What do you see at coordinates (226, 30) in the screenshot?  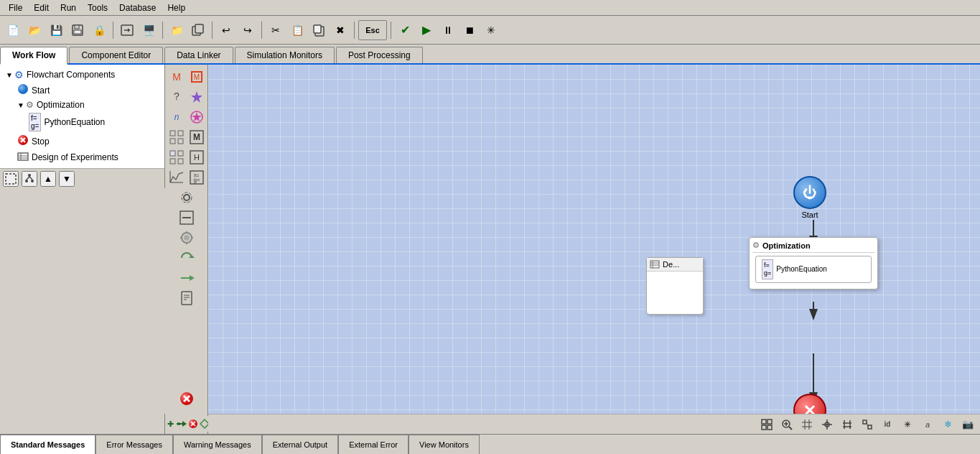 I see `undo-button: ↩` at bounding box center [226, 30].